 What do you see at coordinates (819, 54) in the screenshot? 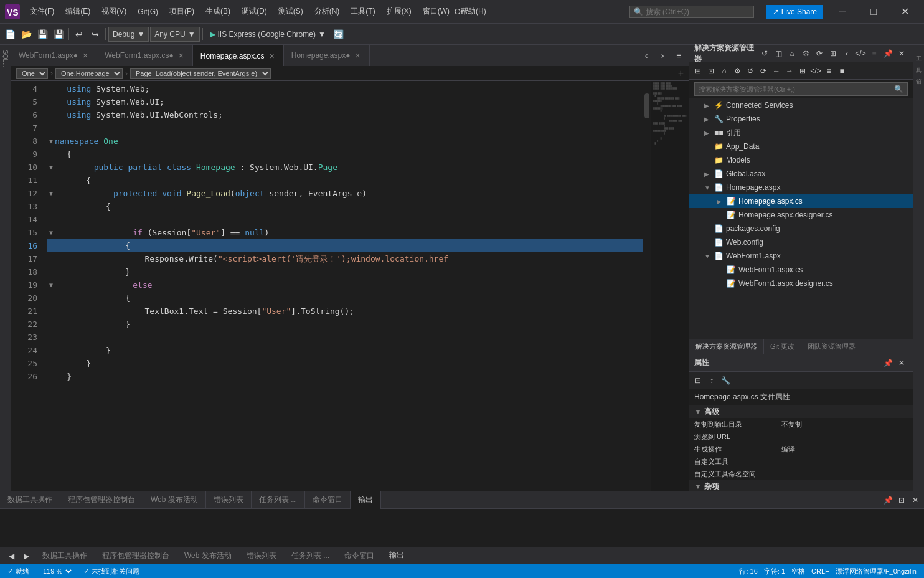
I see `se-sync-button: ⟳` at bounding box center [819, 54].